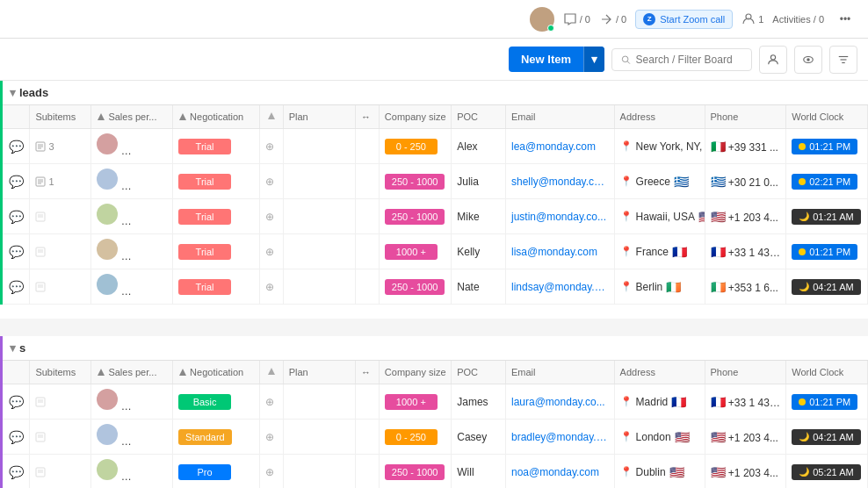 The image size is (868, 488). I want to click on subitems-cell: 3, so click(61, 147).